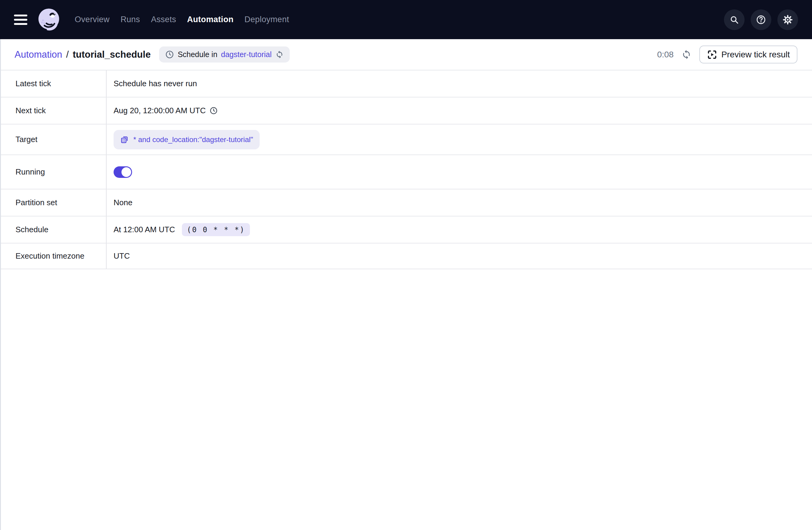 The image size is (812, 530). Describe the element at coordinates (53, 84) in the screenshot. I see `row-label: Latest tick` at that location.